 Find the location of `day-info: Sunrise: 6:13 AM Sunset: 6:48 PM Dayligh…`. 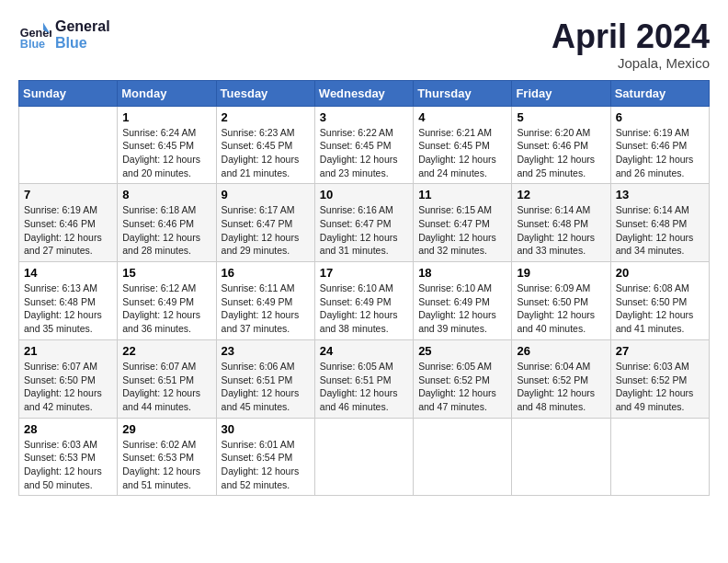

day-info: Sunrise: 6:13 AM Sunset: 6:48 PM Dayligh… is located at coordinates (68, 309).